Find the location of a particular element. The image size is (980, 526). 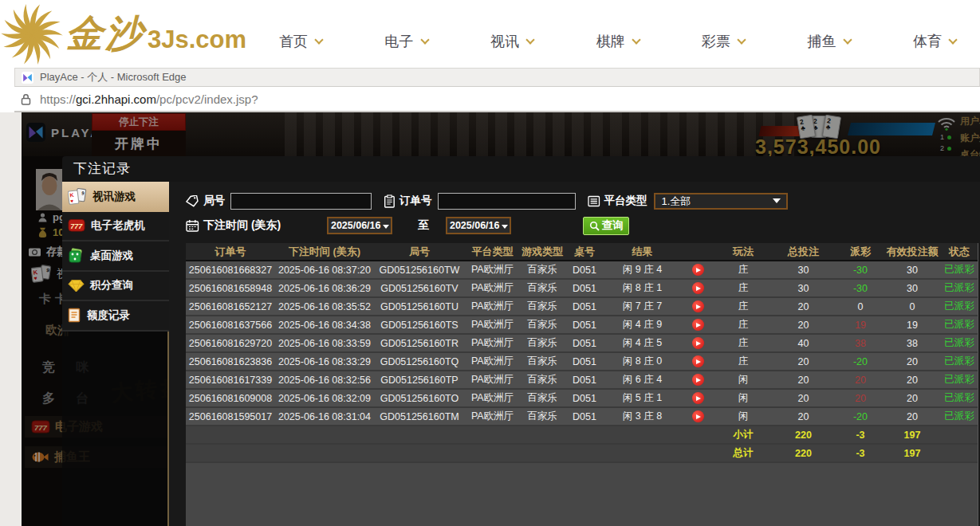

sidebar-tab-label: 额度记录 is located at coordinates (108, 316).